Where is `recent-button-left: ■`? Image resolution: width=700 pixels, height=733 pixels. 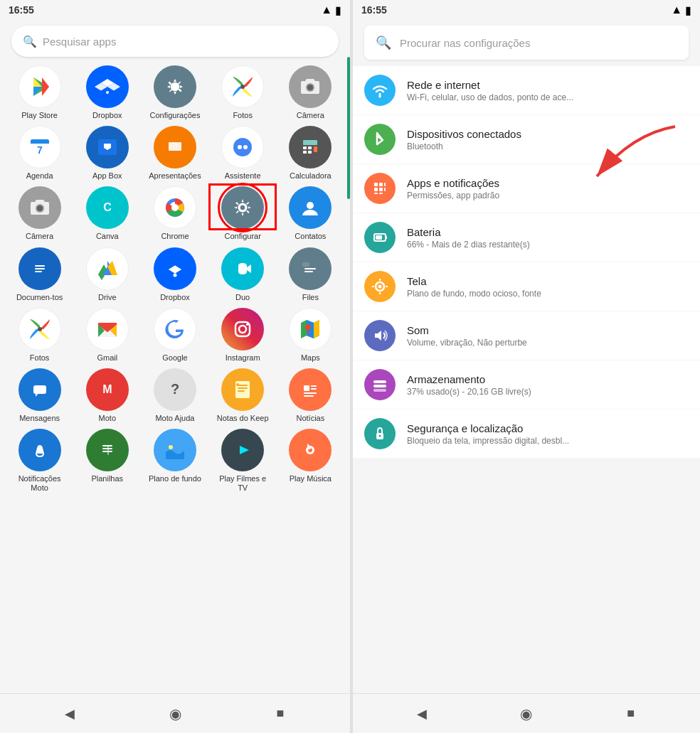
recent-button-left: ■ is located at coordinates (280, 714).